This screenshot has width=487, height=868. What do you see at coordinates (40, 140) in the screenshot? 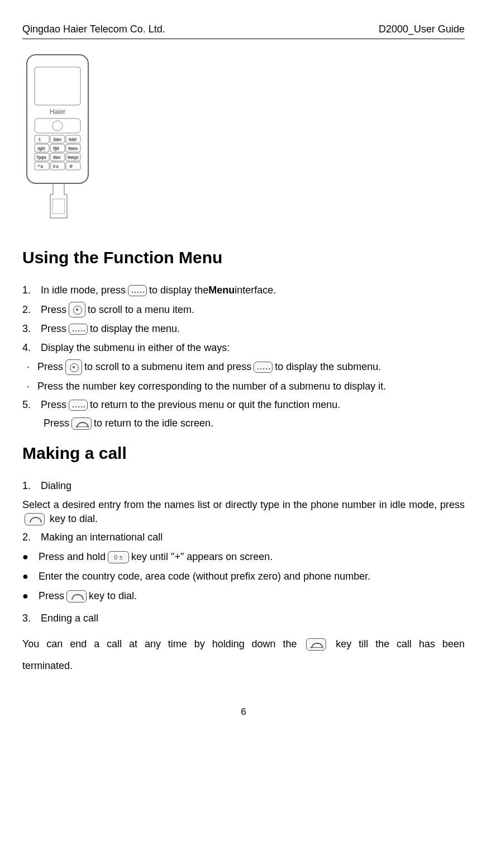
I see `svg-text: 1` at bounding box center [40, 140].